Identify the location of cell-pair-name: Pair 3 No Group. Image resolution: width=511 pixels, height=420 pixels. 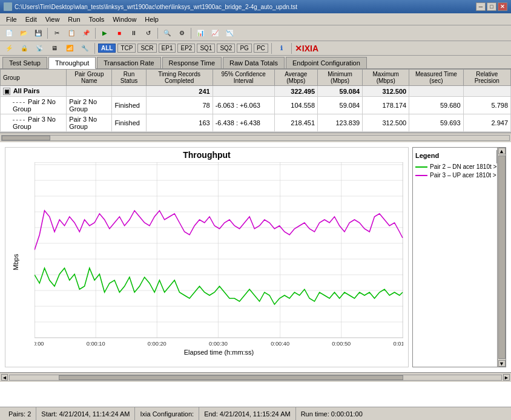
(90, 123).